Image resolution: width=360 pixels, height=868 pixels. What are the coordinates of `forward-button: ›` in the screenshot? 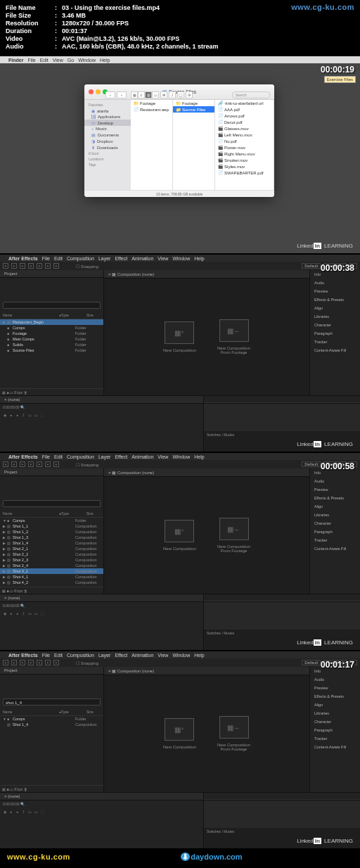 It's located at (122, 95).